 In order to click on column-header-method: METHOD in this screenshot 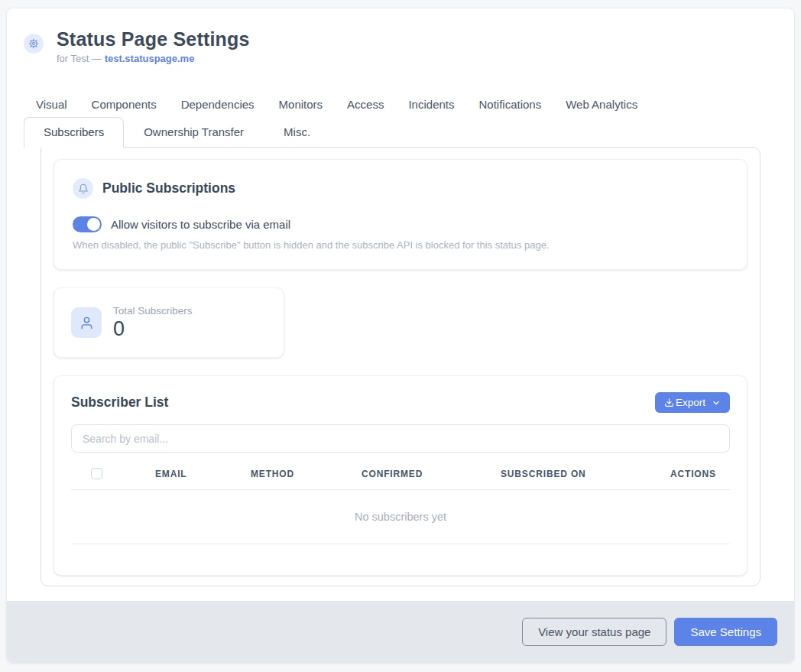, I will do `click(306, 474)`.